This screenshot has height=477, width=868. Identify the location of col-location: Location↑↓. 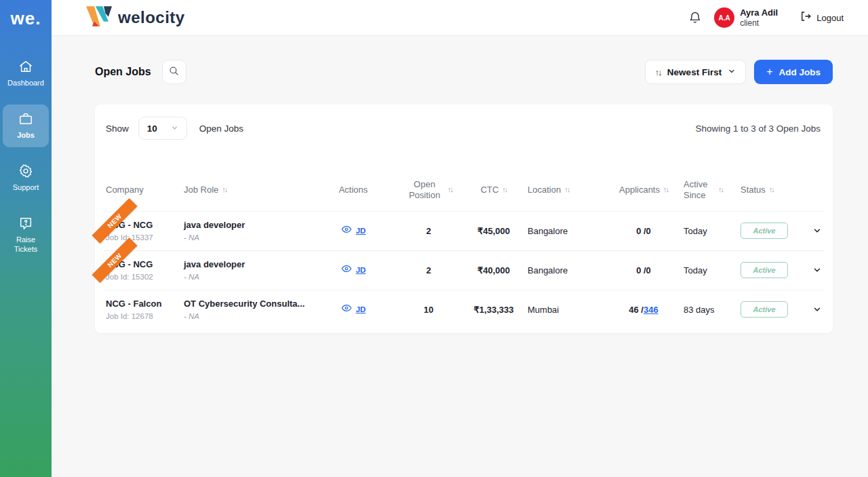
(566, 190).